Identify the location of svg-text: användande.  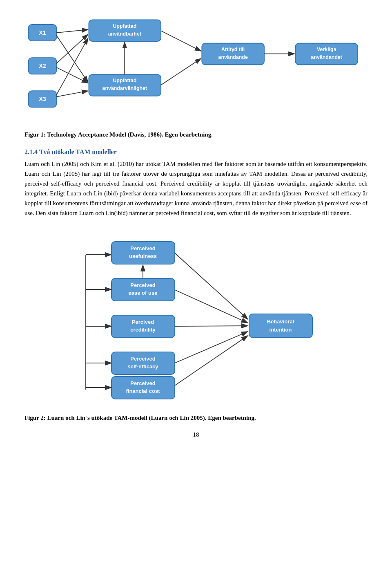
(233, 57).